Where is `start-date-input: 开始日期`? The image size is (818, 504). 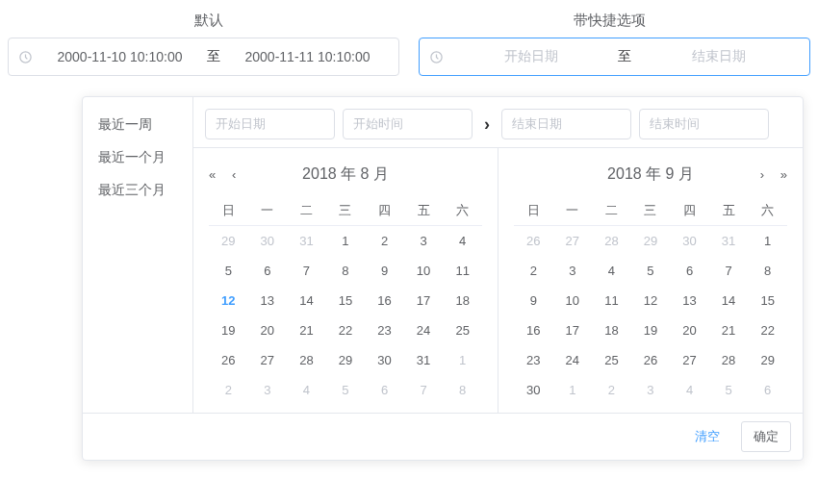 start-date-input: 开始日期 is located at coordinates (269, 124).